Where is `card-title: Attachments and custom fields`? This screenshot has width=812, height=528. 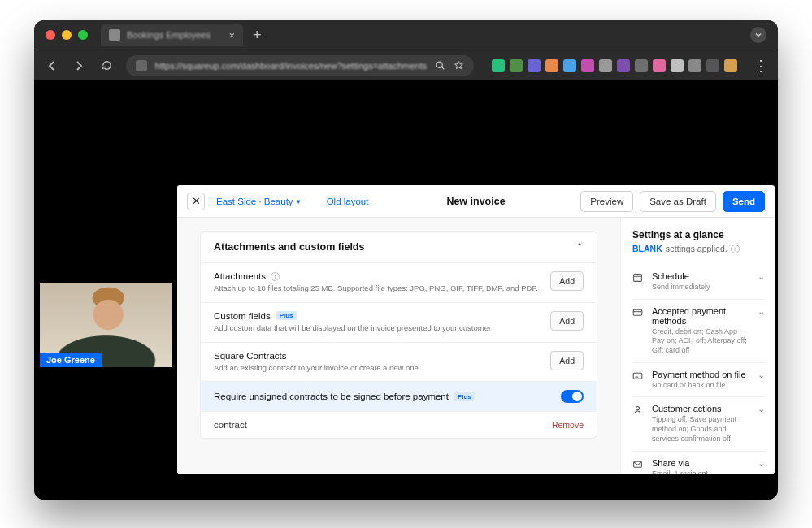 card-title: Attachments and custom fields is located at coordinates (289, 247).